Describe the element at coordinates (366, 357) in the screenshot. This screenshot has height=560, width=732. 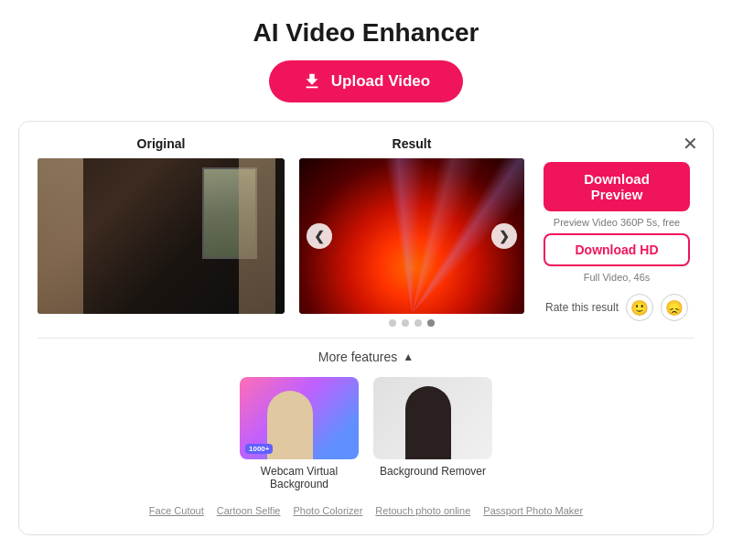
I see `more-features-row: More features ▲` at that location.